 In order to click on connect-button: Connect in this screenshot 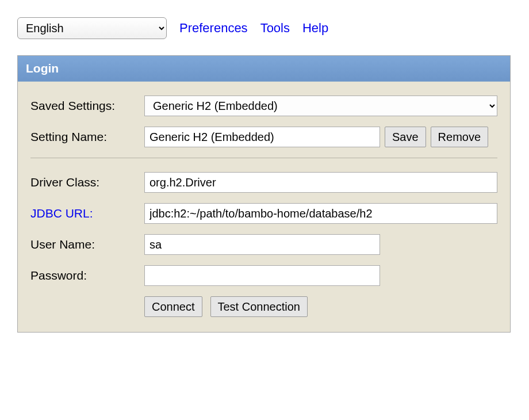, I will do `click(174, 307)`.